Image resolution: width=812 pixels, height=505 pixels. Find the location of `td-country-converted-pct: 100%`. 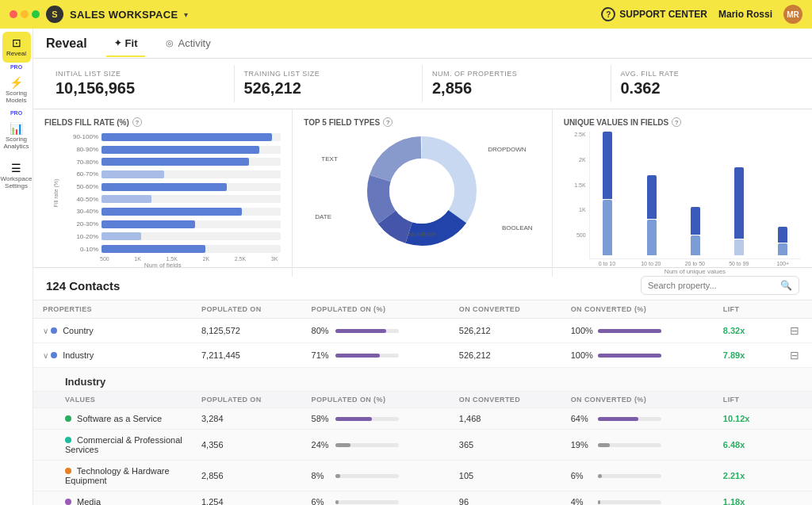

td-country-converted-pct: 100% is located at coordinates (638, 331).